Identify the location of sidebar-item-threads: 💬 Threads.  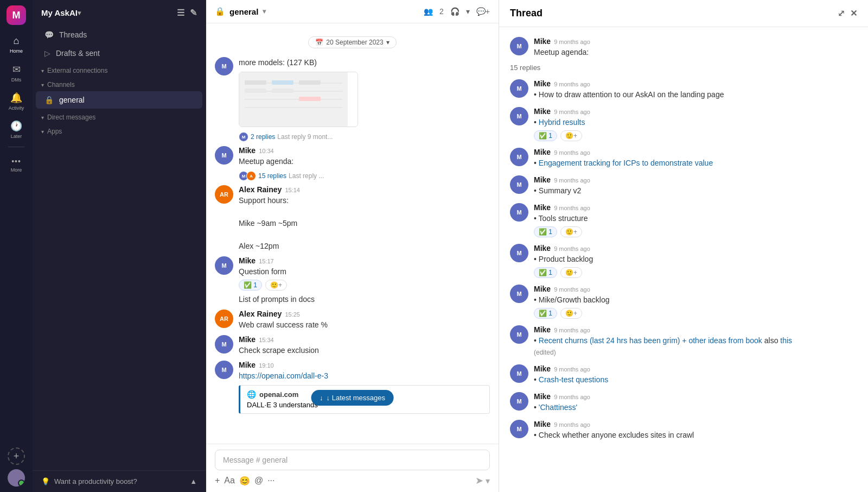
(119, 35).